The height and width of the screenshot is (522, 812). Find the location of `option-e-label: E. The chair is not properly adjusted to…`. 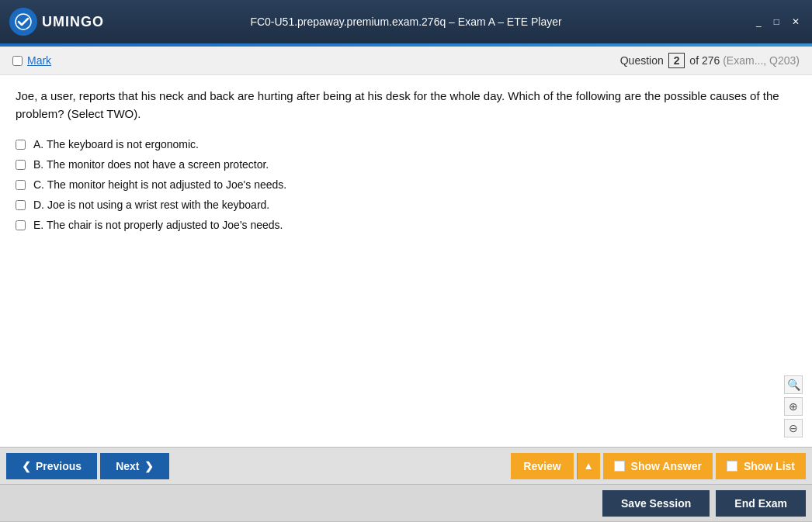

option-e-label: E. The chair is not properly adjusted to… is located at coordinates (158, 225).